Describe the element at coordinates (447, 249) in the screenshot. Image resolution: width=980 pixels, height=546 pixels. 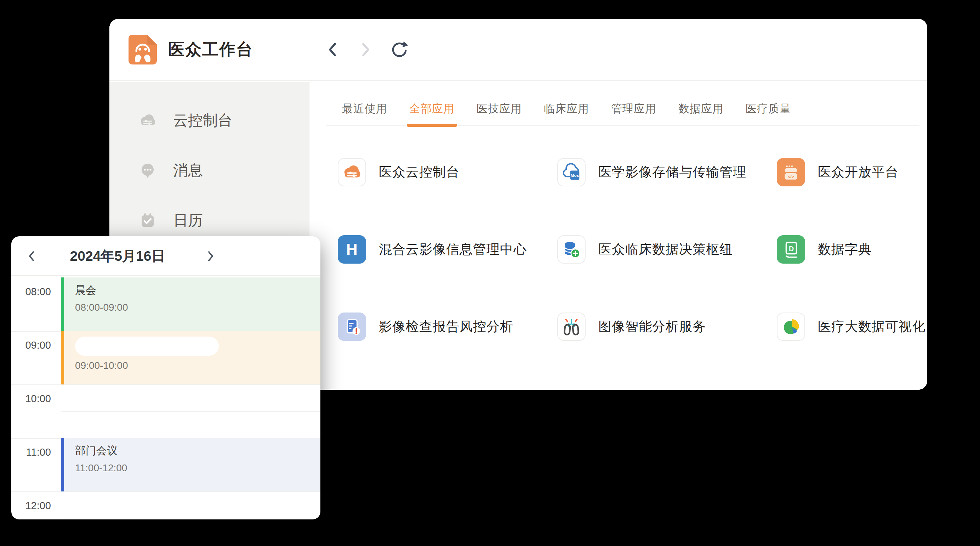
I see `app-item-hybrid-cloud-imaging: H 混合云影像信息管理中心` at that location.